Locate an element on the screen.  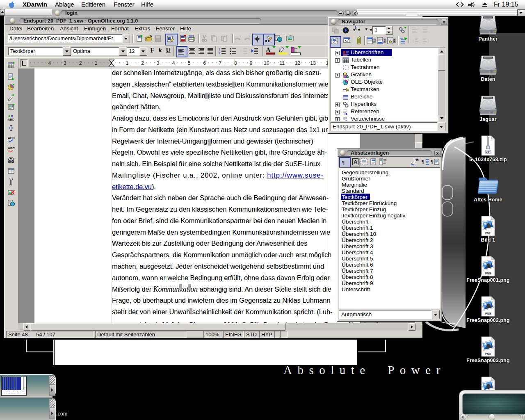
svg-text: 8 is located at coordinates (235, 63).